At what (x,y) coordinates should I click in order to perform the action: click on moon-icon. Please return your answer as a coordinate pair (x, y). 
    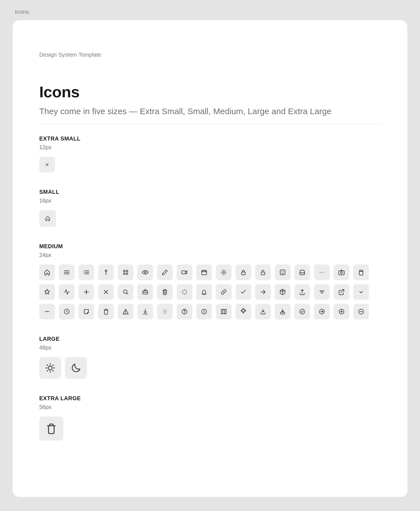
    Looking at the image, I should click on (76, 368).